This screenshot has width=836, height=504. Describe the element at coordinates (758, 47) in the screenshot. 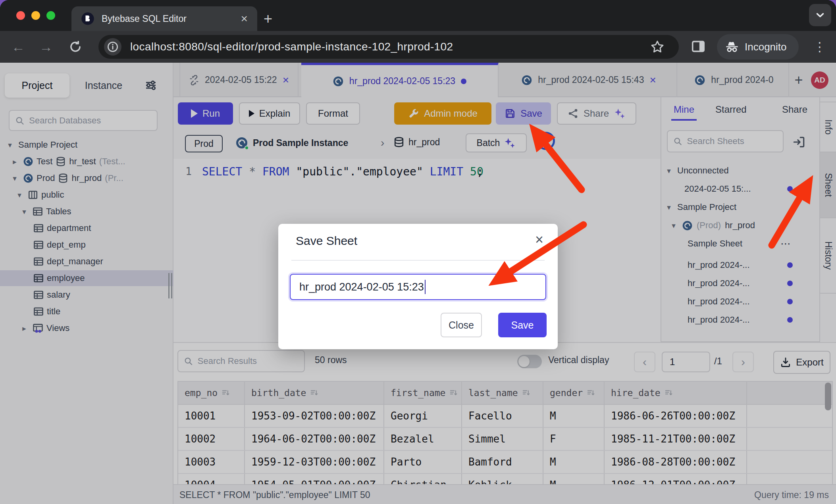

I see `incognito-badge: Incognito` at that location.